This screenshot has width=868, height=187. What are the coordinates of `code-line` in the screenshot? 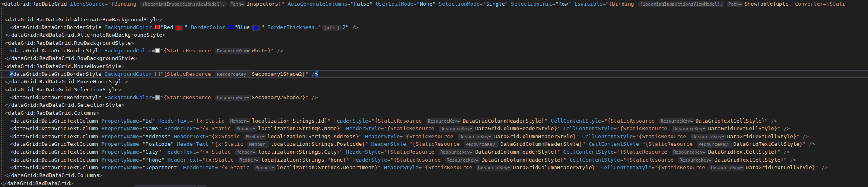 It's located at (434, 11).